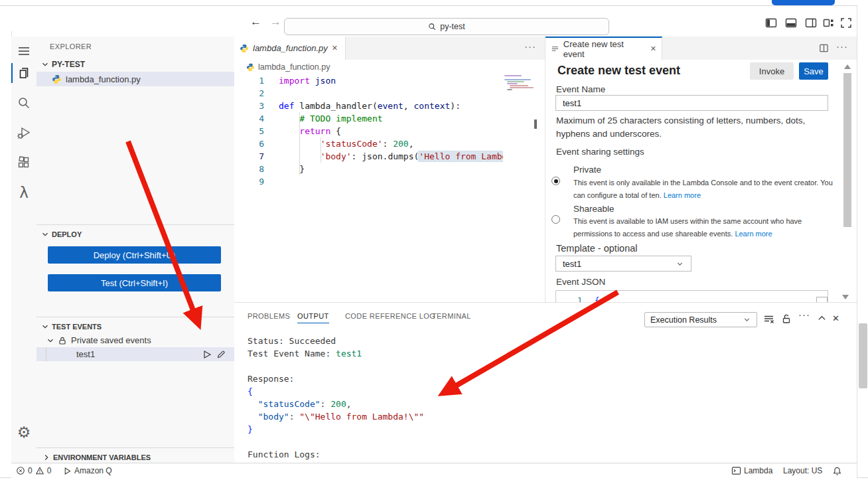  What do you see at coordinates (135, 64) in the screenshot?
I see `workspace-root-row: PY-TEST` at bounding box center [135, 64].